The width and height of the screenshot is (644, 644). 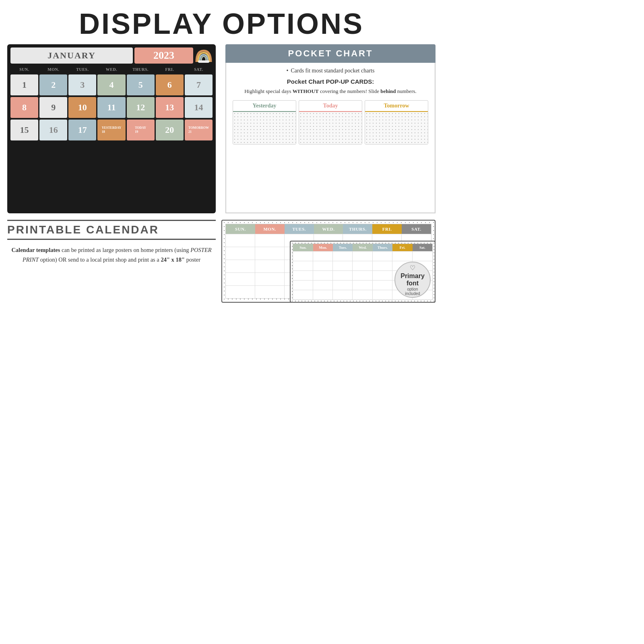 I want to click on dots-pattern-today, so click(x=330, y=128).